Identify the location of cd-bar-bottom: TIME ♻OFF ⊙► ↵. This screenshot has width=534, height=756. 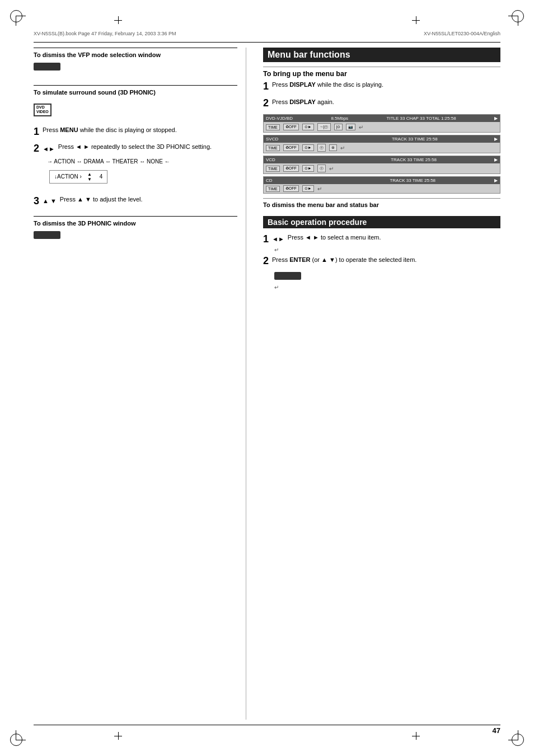
(382, 189).